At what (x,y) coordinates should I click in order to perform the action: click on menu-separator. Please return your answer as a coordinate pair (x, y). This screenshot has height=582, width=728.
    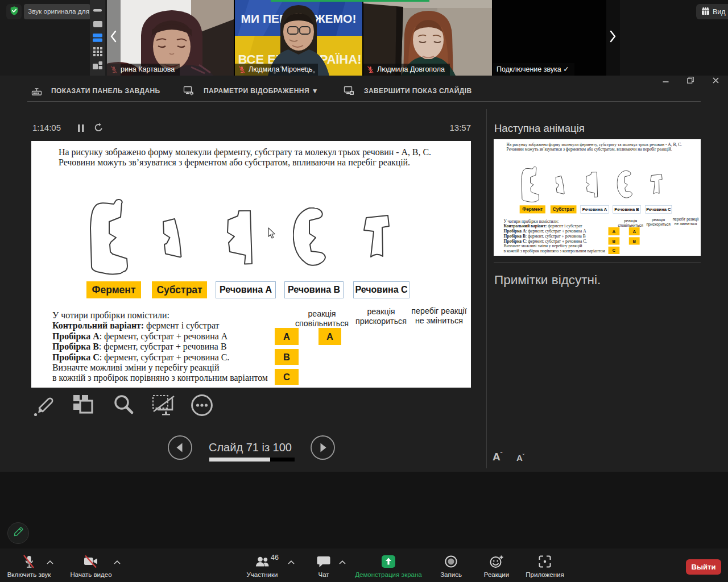
    Looking at the image, I should click on (364, 101).